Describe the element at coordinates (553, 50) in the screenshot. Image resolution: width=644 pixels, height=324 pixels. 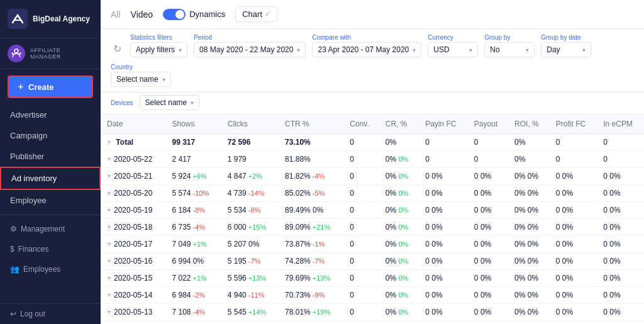
I see `groupby-date-value: Day` at that location.